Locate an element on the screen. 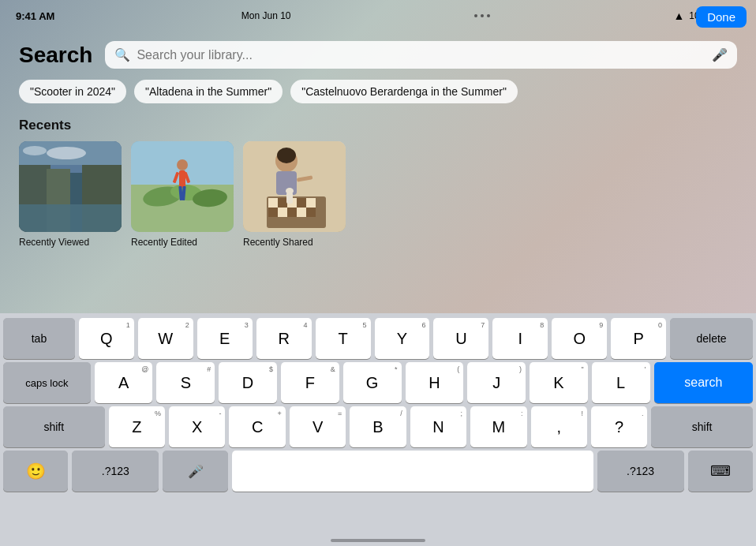  key-l: 'L is located at coordinates (621, 383).